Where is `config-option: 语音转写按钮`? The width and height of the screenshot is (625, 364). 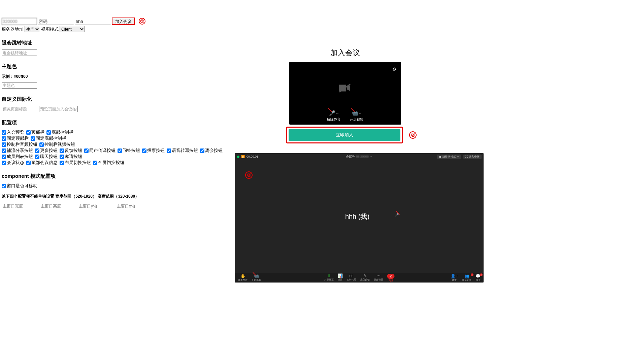
config-option: 语音转写按钮 is located at coordinates (183, 151).